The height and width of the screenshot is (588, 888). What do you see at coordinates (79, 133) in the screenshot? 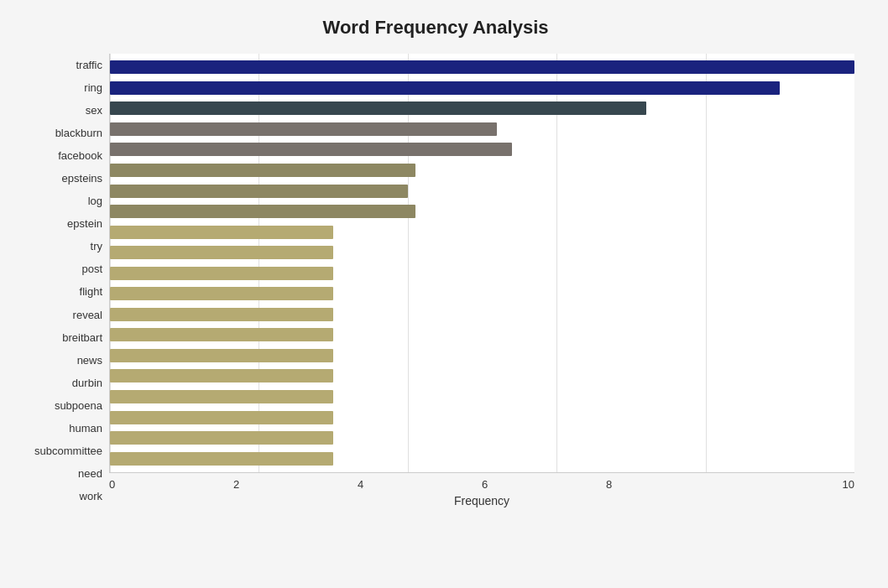
I see `y-axis-label: blackburn` at bounding box center [79, 133].